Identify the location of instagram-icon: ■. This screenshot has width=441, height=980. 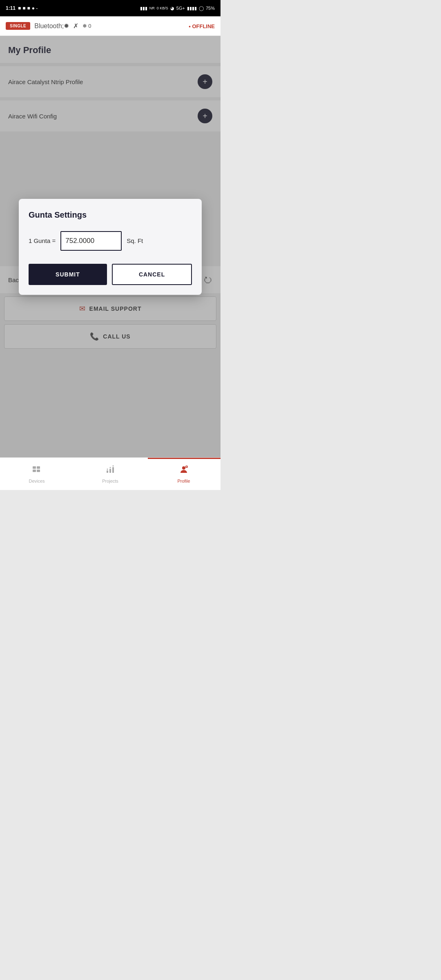
(20, 8).